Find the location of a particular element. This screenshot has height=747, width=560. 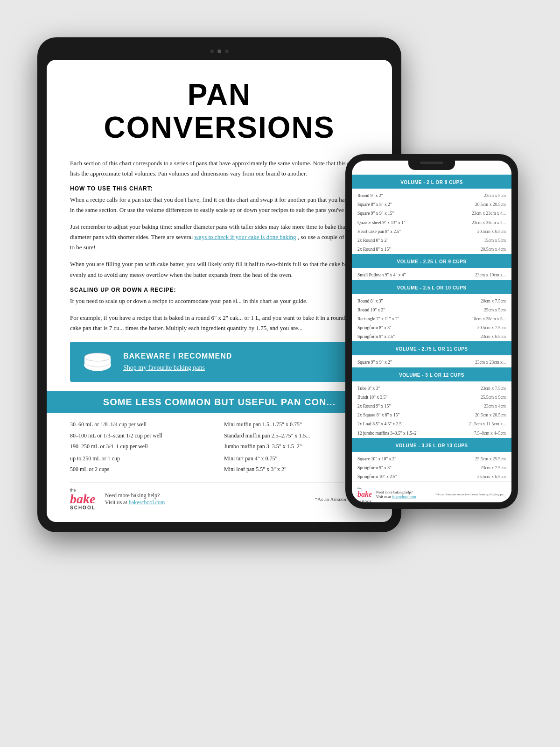

phone-pan-row: Quarter sheet 9" x 13" x 1"23cm x 33cm x… is located at coordinates (432, 223).